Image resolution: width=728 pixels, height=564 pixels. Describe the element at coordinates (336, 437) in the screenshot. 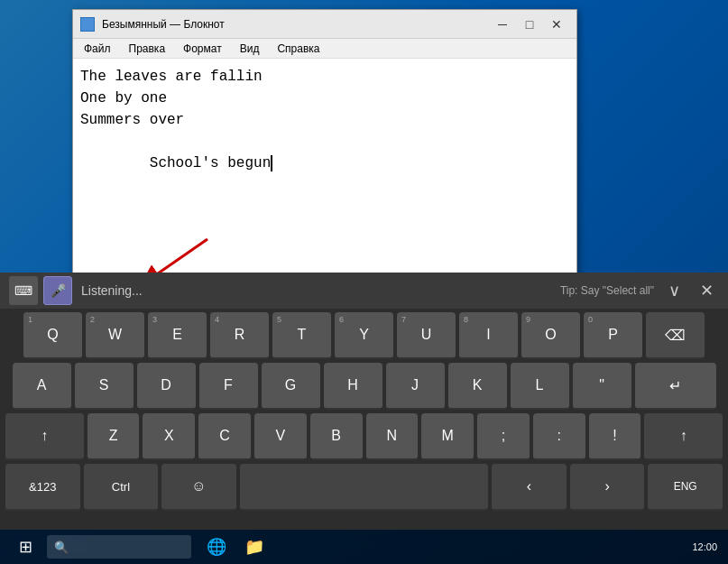

I see `key-b: B` at that location.